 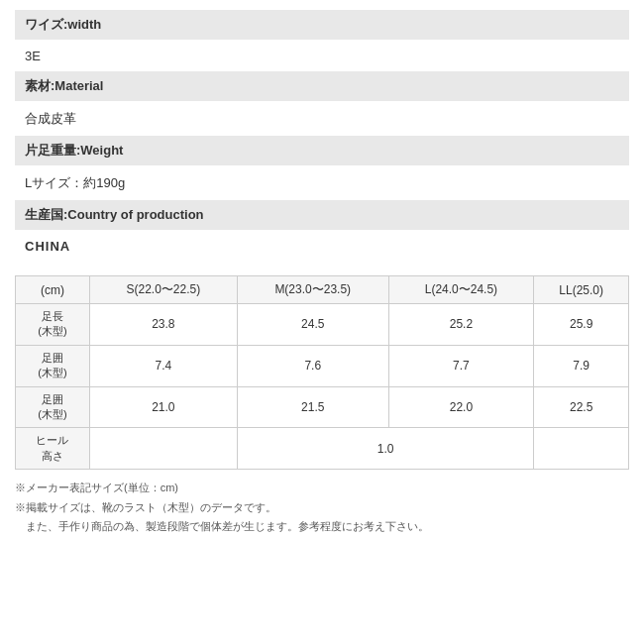 I want to click on row-0-col-2: 25.2, so click(x=462, y=325).